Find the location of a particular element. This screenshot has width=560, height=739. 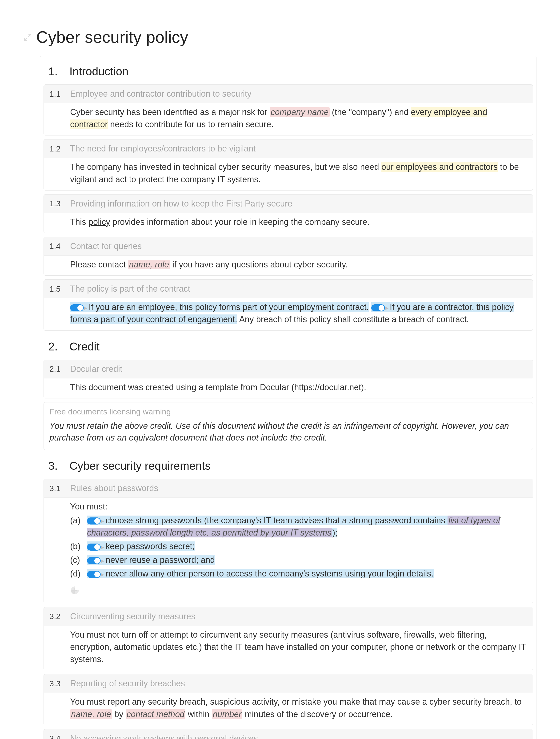

list-label: (b) is located at coordinates (79, 547).